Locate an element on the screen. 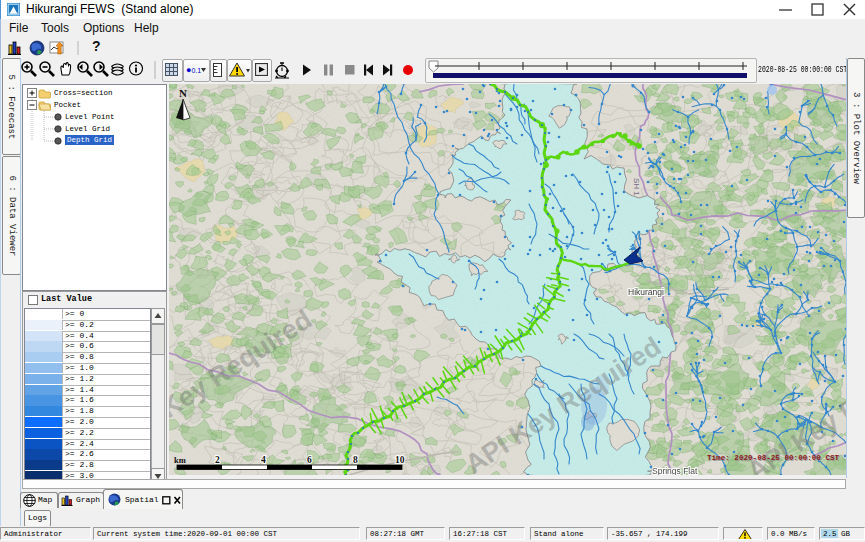  svg-text: 4 is located at coordinates (264, 460).